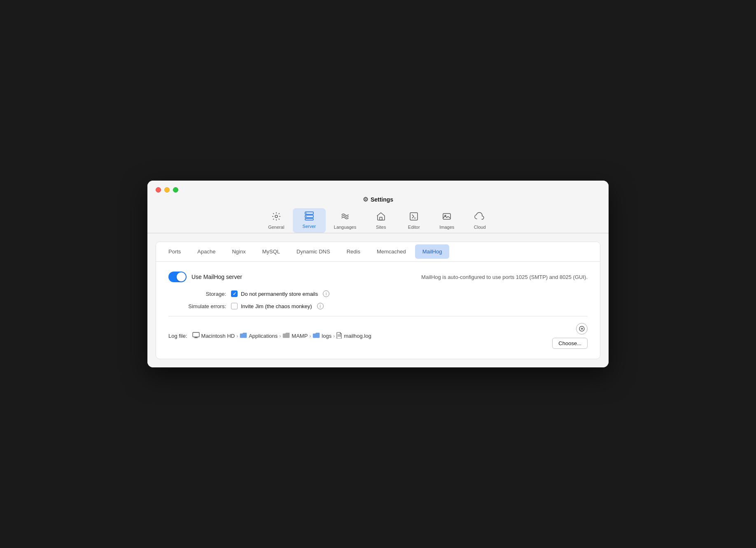  I want to click on tab-redis: Redis, so click(353, 252).